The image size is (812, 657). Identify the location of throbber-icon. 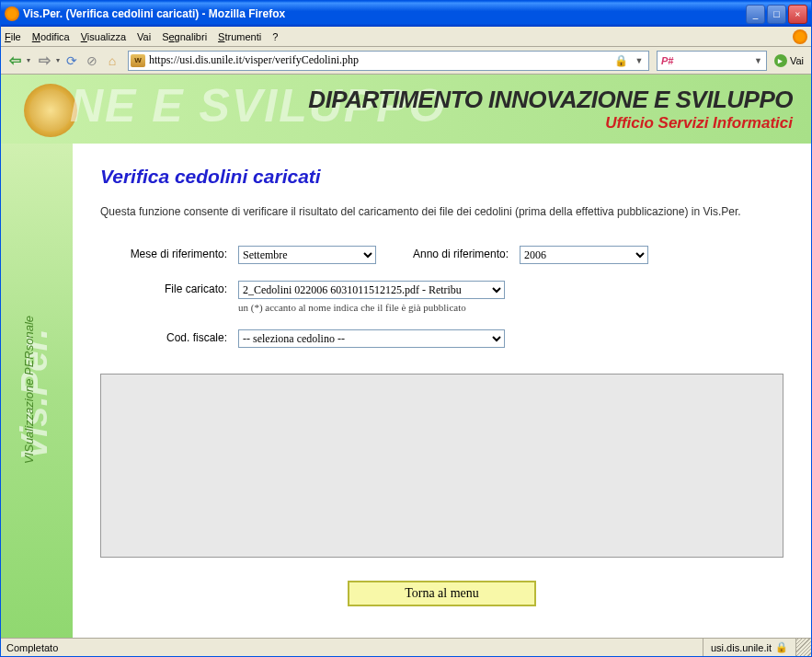
(800, 37).